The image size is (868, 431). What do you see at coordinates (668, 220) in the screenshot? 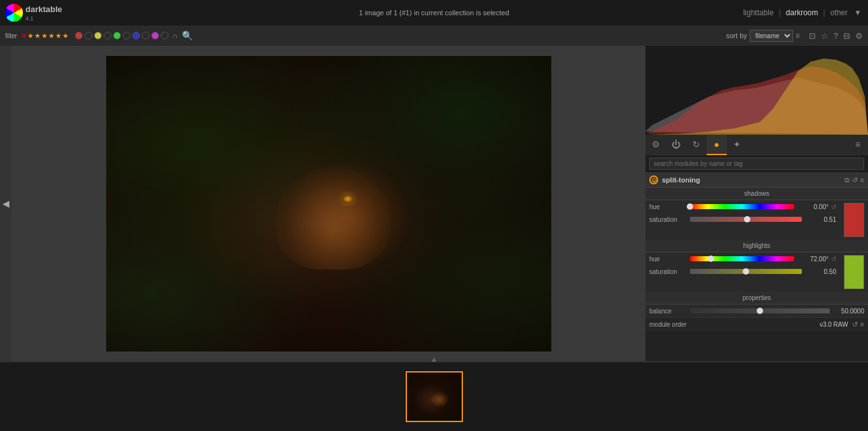
I see `shadows-sat-label: saturation` at bounding box center [668, 220].